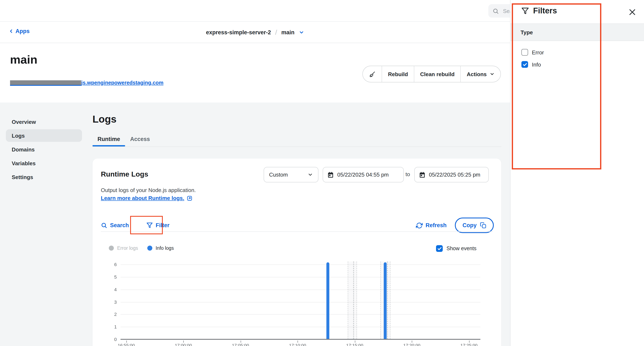  What do you see at coordinates (408, 174) in the screenshot?
I see `date-range-to-label: to` at bounding box center [408, 174].